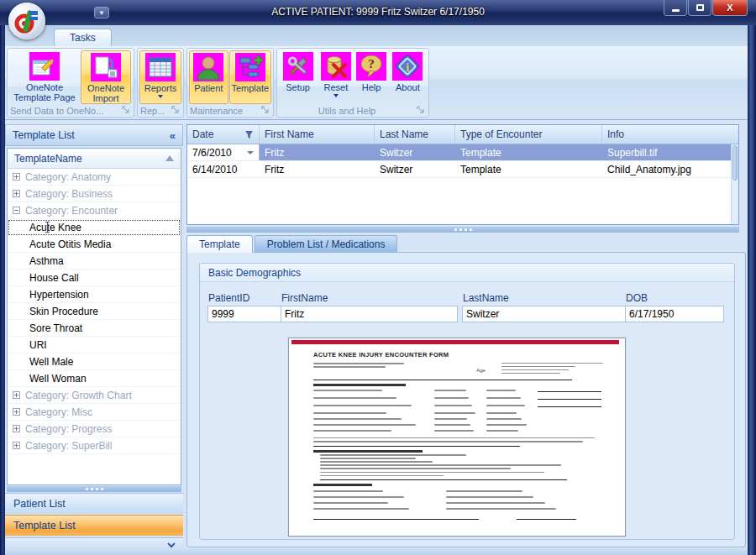  I want to click on cell-date: 7/6/2010, so click(223, 153).